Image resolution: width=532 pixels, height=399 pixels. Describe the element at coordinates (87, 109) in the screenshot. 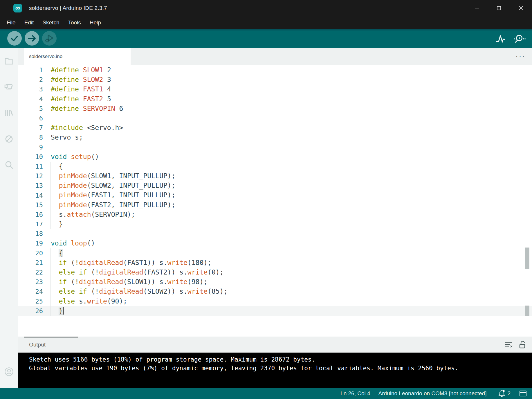

I see `code-text: #define SERVOPIN 6` at that location.